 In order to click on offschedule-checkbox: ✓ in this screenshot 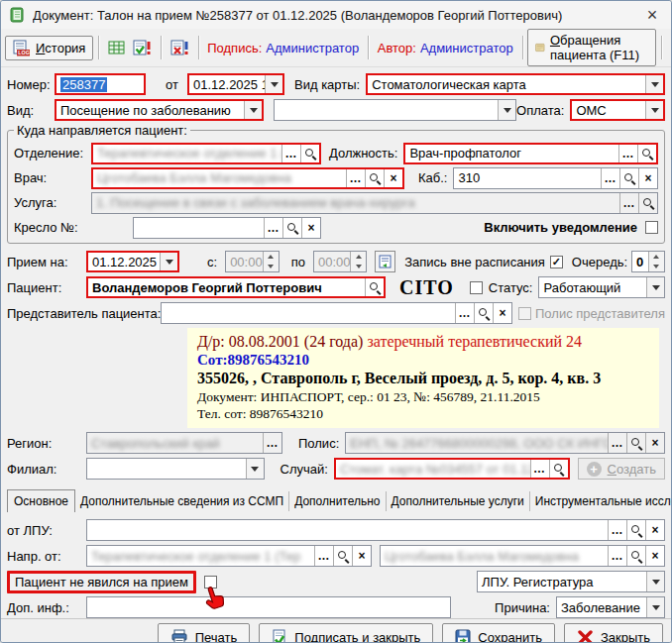, I will do `click(557, 262)`.